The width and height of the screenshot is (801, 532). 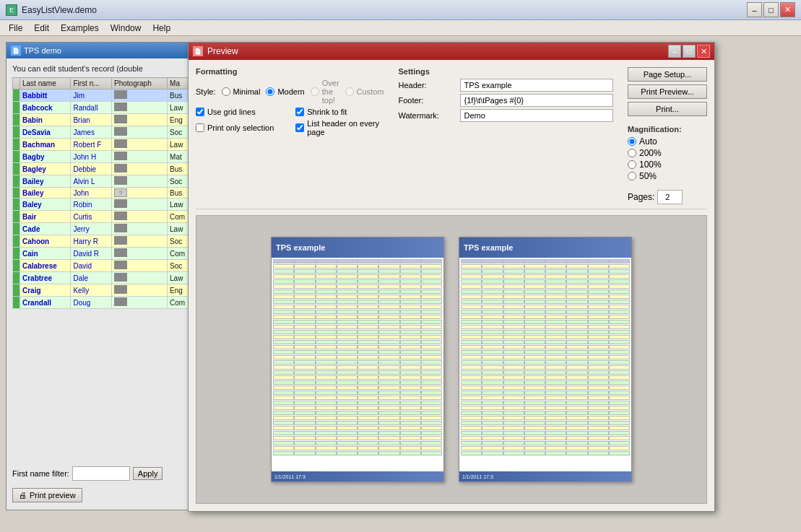 What do you see at coordinates (104, 169) in the screenshot?
I see `table-row: Bagley Debbie Bus` at bounding box center [104, 169].